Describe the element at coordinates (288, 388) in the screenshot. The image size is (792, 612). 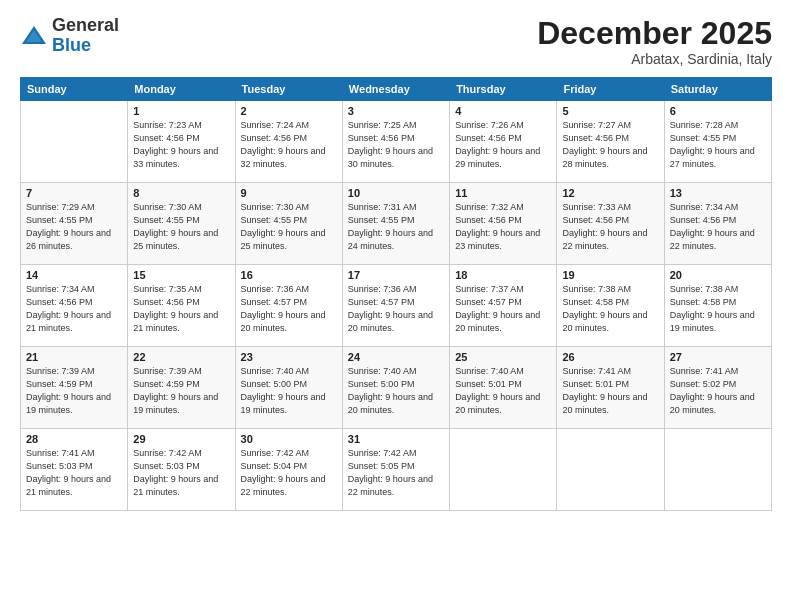
I see `calendar-cell-w4-d2: 23Sunrise: 7:40 AMSunset: 5:00 PMDayligh…` at that location.